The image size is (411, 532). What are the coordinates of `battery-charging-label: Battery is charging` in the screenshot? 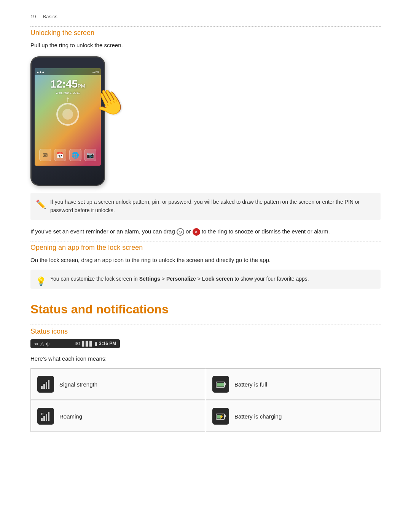 It's located at (258, 417).